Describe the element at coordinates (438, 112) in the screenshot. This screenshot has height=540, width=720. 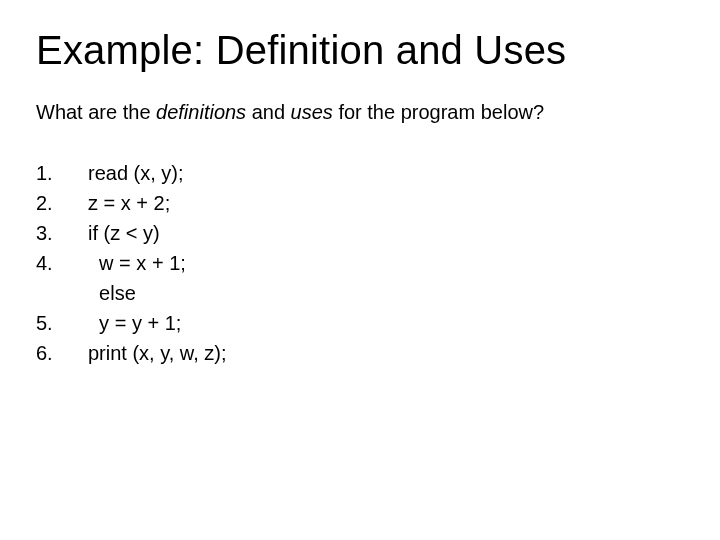
I see `question-frag-3: for the program below?` at that location.